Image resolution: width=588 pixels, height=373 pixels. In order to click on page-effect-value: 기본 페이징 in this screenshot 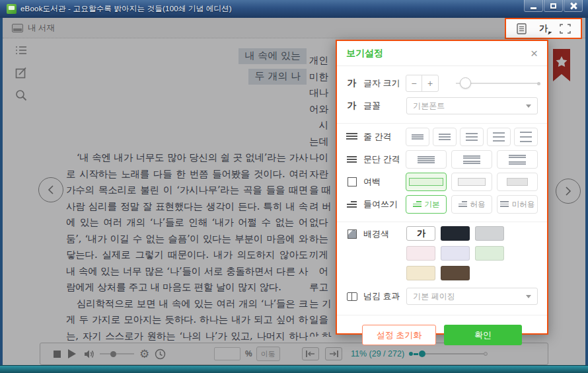, I will do `click(433, 296)`.